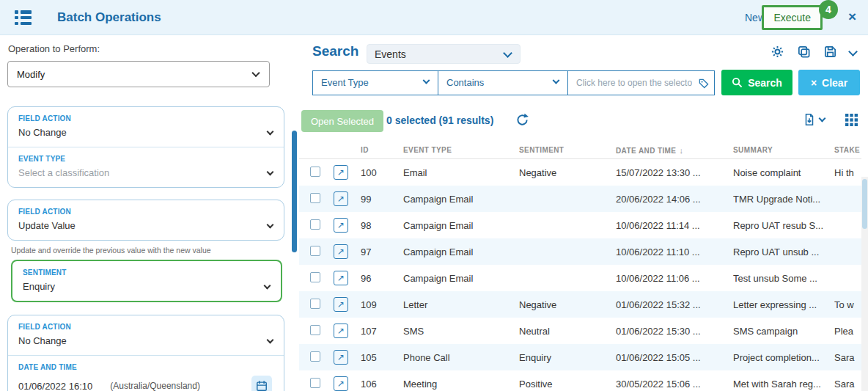 Image resolution: width=868 pixels, height=391 pixels. What do you see at coordinates (461, 332) in the screenshot?
I see `cell-event-type: SMS` at bounding box center [461, 332].